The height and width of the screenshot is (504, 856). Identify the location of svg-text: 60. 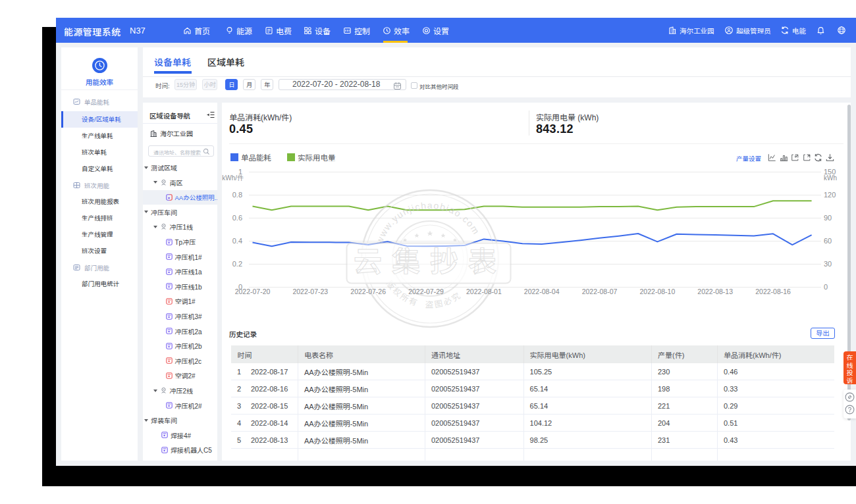
(828, 241).